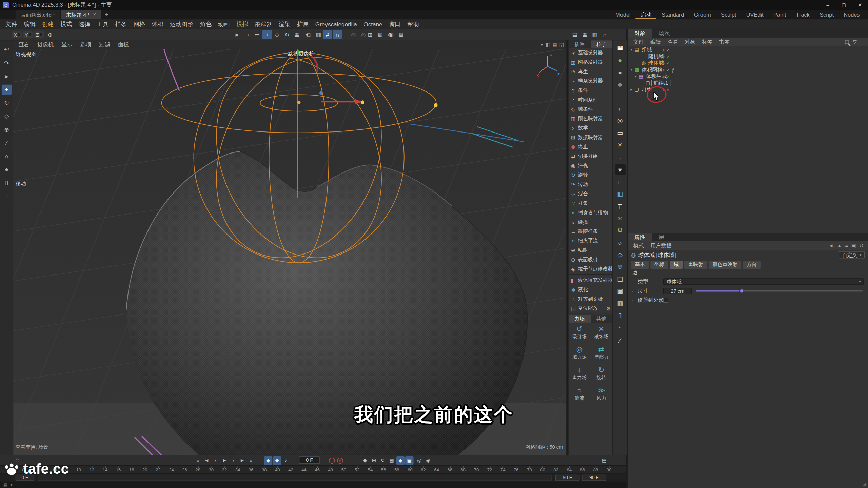 This screenshot has height=488, width=868. What do you see at coordinates (620, 182) in the screenshot?
I see `square-spline-icon: □` at bounding box center [620, 182].